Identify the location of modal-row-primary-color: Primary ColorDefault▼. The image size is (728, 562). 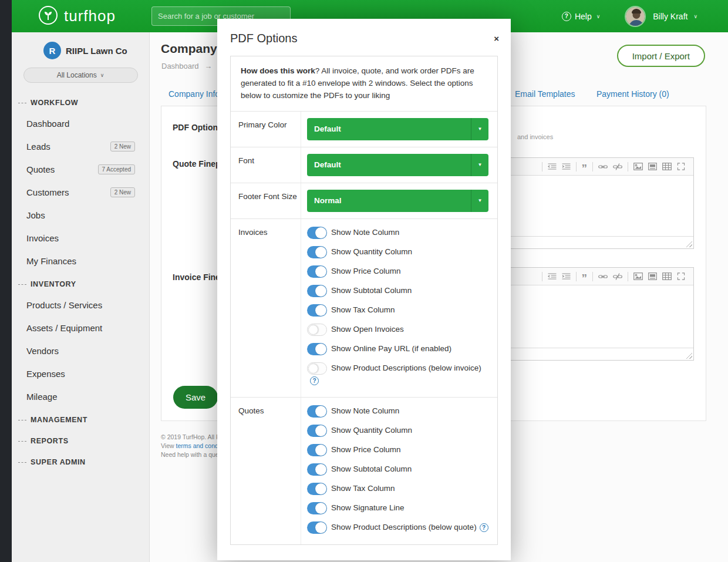
(364, 129).